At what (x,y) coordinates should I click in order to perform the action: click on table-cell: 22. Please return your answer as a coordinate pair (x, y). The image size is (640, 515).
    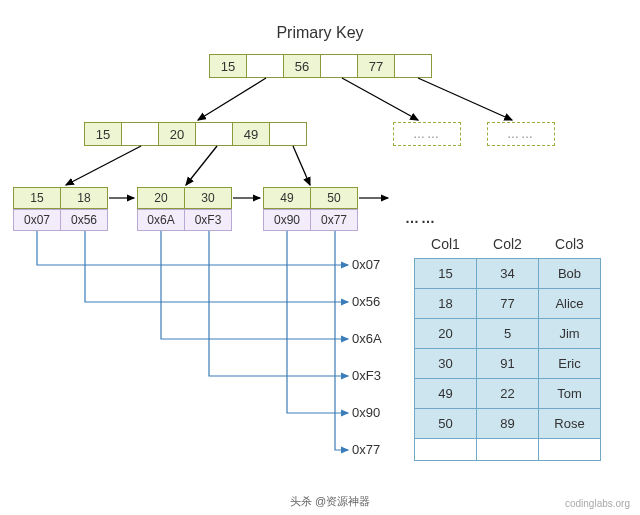
    Looking at the image, I should click on (508, 394).